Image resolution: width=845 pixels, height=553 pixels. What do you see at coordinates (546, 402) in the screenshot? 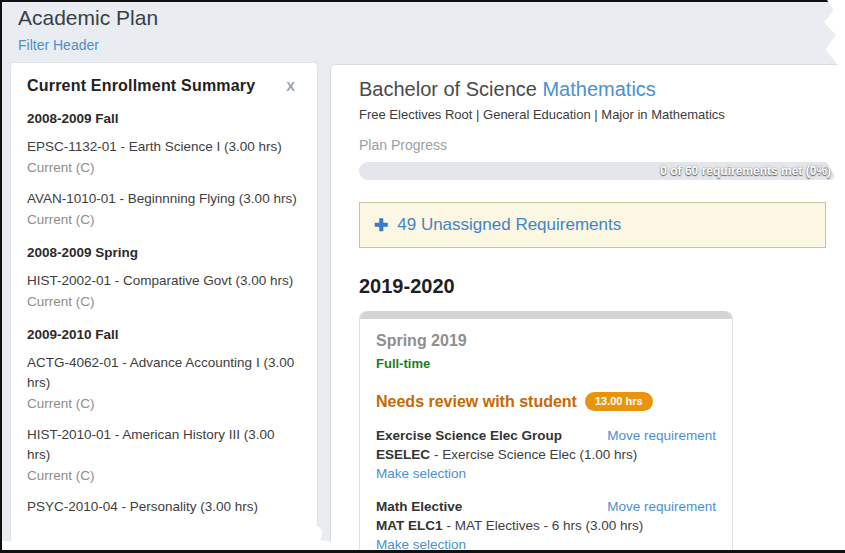
I see `review-status-row: Needs review with student 13.00 hrs` at bounding box center [546, 402].